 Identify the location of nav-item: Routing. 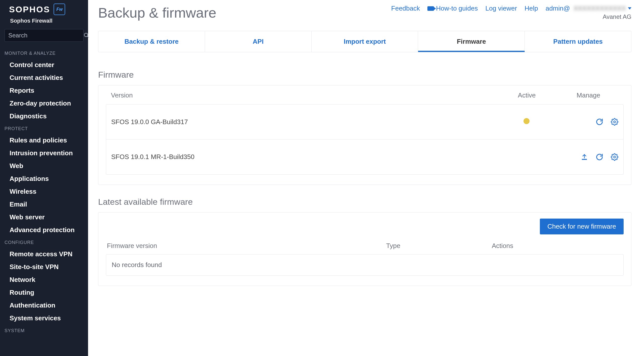
(44, 292).